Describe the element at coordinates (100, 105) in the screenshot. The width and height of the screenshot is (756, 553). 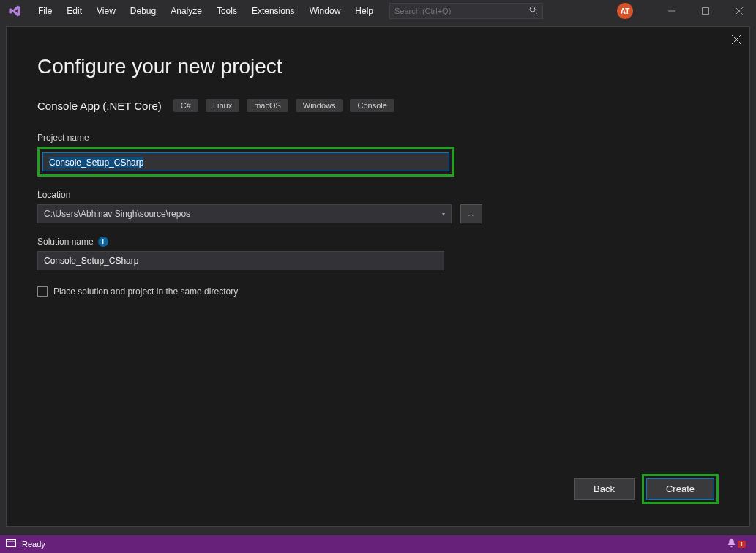
I see `project-template-name: Console App (.NET Core)` at that location.